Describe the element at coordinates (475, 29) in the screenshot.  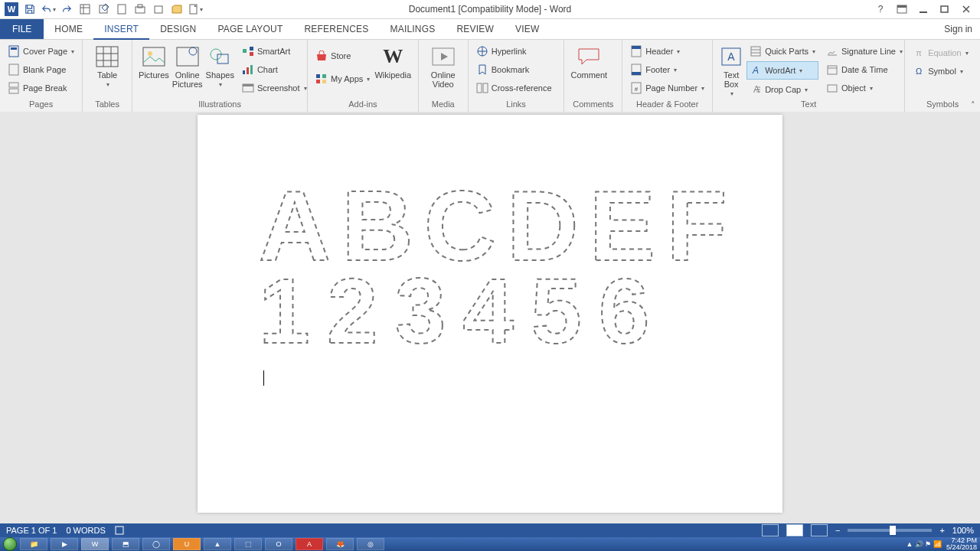
I see `tab-review: REVIEW` at that location.